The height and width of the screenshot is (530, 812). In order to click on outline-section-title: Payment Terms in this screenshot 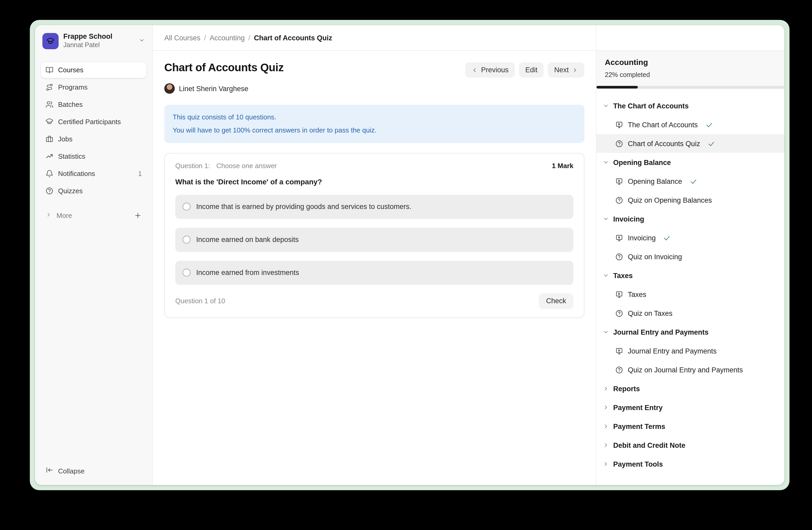, I will do `click(639, 426)`.